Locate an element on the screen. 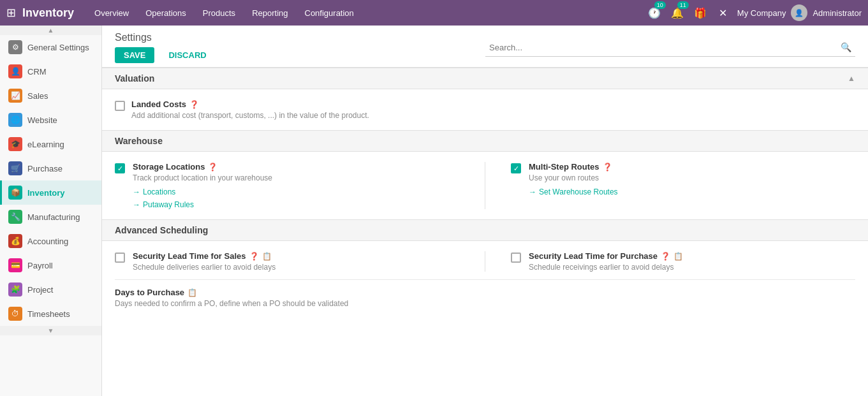 The height and width of the screenshot is (396, 868). multi-step-routes-checkbox is located at coordinates (516, 168).